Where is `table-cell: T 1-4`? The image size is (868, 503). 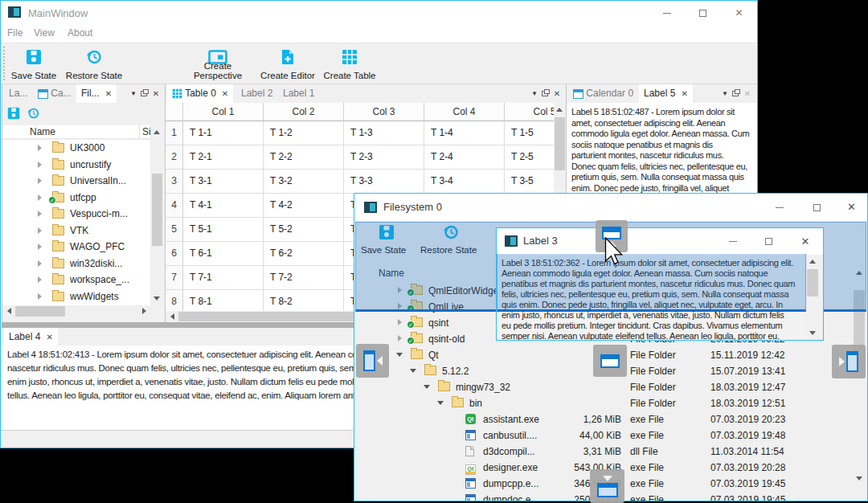 table-cell: T 1-4 is located at coordinates (465, 133).